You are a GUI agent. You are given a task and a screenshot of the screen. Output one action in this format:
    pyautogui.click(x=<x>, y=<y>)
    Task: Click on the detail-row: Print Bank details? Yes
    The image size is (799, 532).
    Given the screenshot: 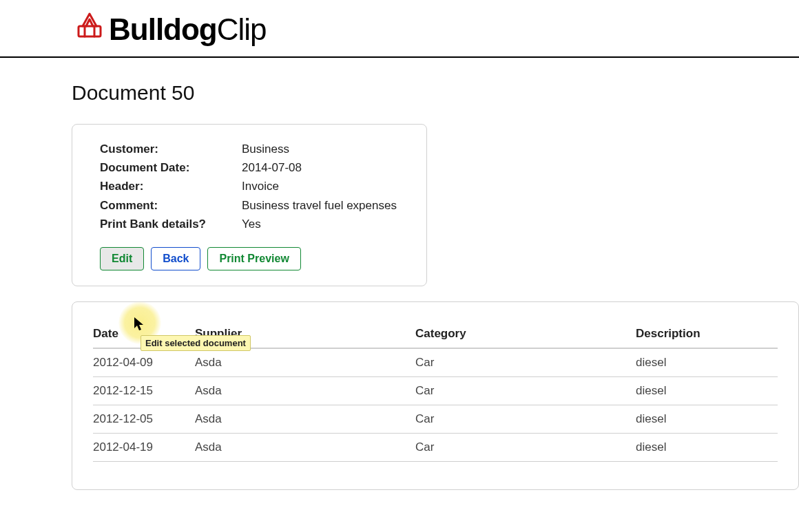 What is the action you would take?
    pyautogui.click(x=255, y=224)
    